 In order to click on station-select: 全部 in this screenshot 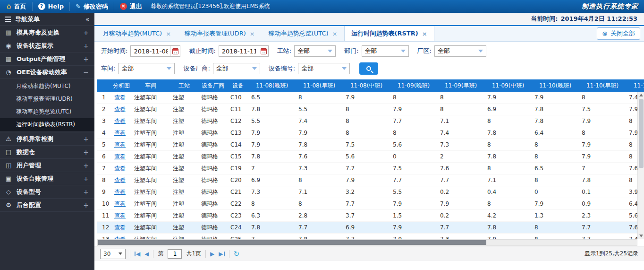, I will do `click(315, 51)`.